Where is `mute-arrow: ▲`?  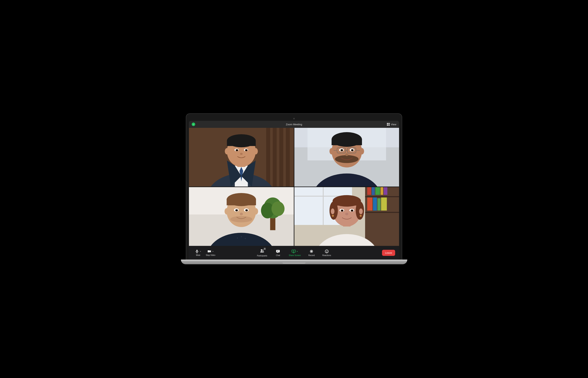
mute-arrow: ▲ is located at coordinates (201, 251).